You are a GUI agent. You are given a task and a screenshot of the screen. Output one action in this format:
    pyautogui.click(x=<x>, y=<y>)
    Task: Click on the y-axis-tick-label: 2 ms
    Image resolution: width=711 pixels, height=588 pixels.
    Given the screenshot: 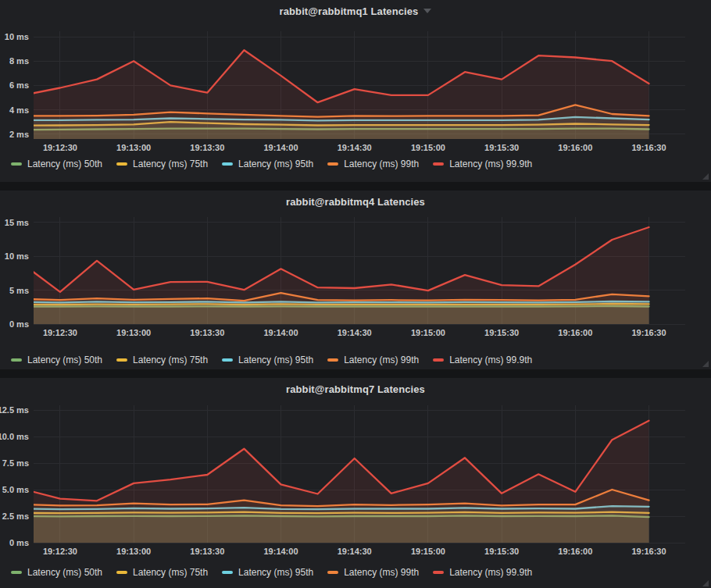 What is the action you would take?
    pyautogui.click(x=19, y=134)
    